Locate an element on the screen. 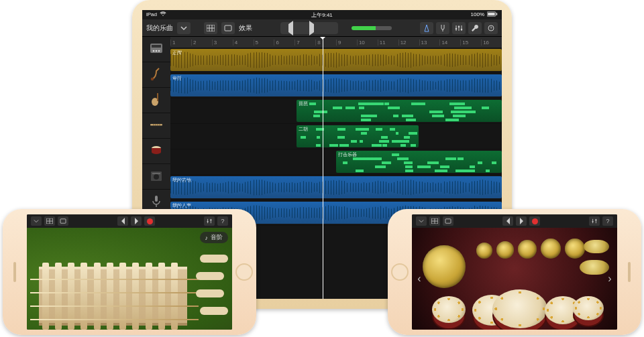 The height and width of the screenshot is (337, 644). scale-button: ♪ 音阶 is located at coordinates (215, 237).